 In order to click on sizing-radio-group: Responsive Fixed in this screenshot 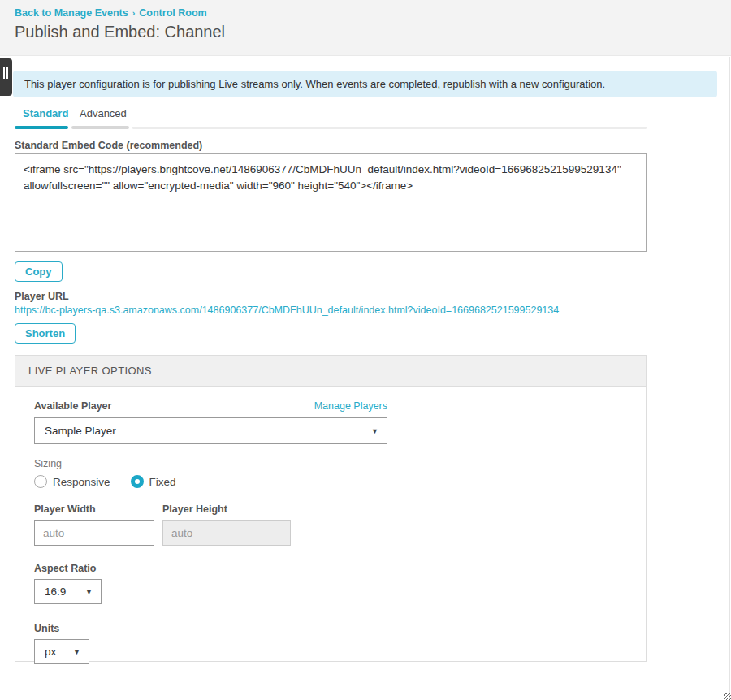, I will do `click(340, 482)`.